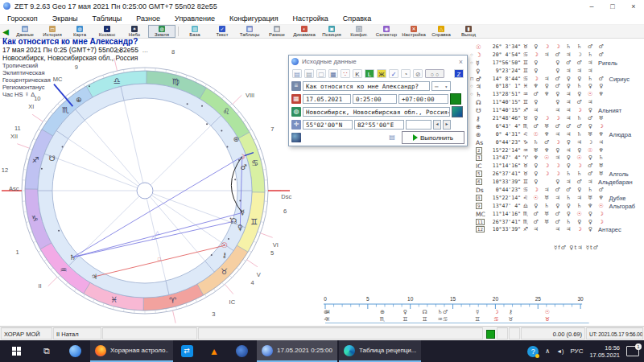  What do you see at coordinates (47, 351) in the screenshot?
I see `task-view-button: ⧉` at bounding box center [47, 351].